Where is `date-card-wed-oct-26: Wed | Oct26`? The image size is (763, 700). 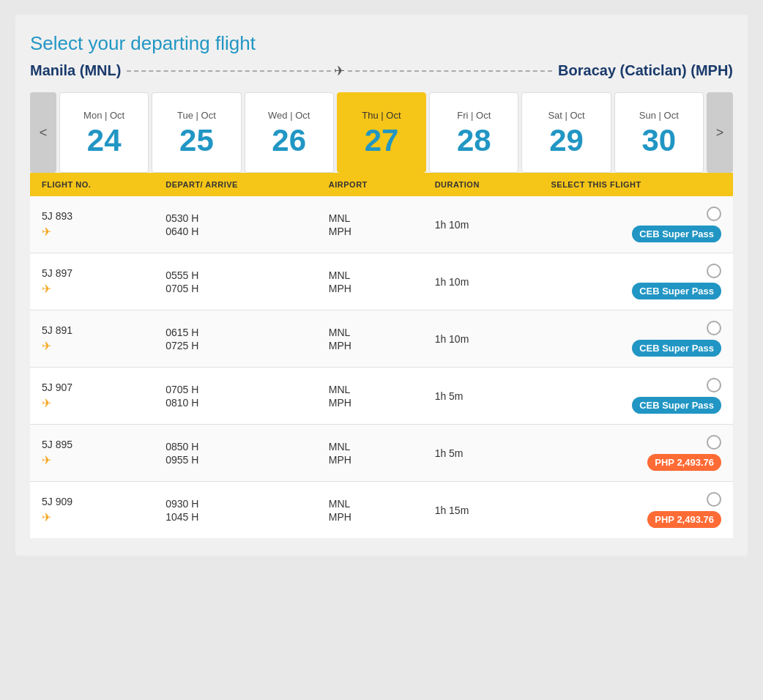 date-card-wed-oct-26: Wed | Oct26 is located at coordinates (289, 133).